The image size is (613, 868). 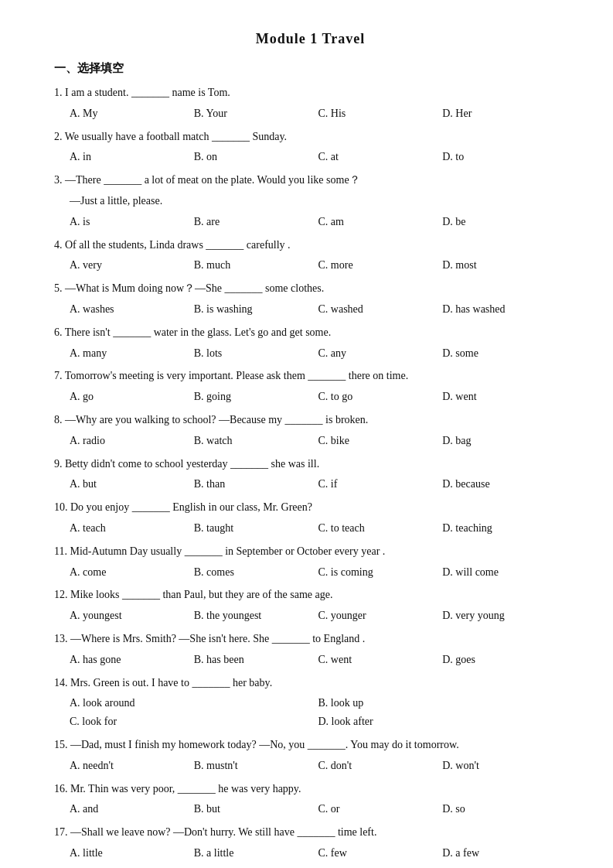 What do you see at coordinates (318, 713) in the screenshot?
I see `options-row-14: A. look aroundB. look upC. look forD. lo…` at bounding box center [318, 713].